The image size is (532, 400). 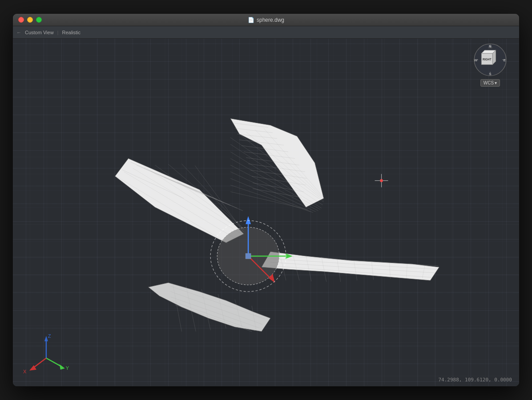 I want to click on file-icon: 📄, so click(x=251, y=20).